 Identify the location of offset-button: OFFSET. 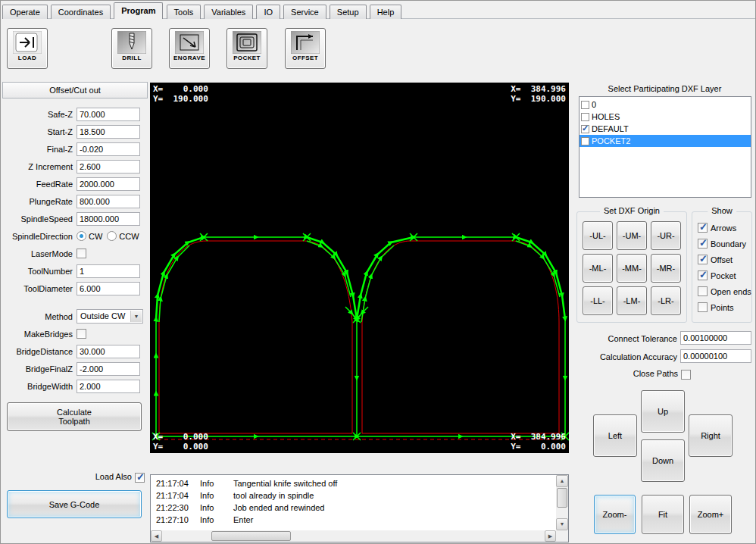
(305, 48).